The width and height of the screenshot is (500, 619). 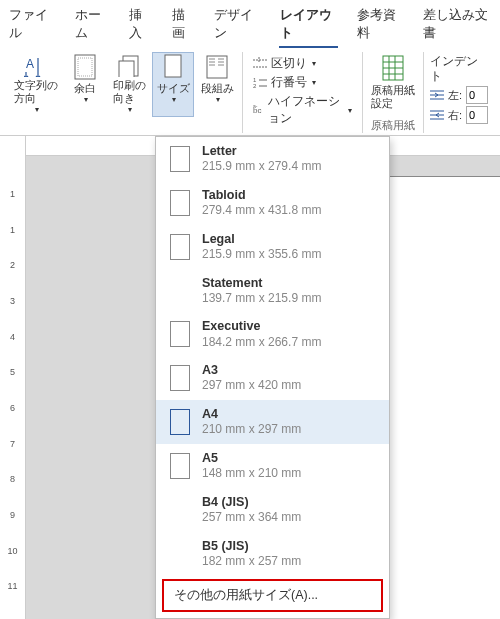 I want to click on more-paper-sizes-button: その他の用紙サイズ(A)..., so click(x=272, y=596).